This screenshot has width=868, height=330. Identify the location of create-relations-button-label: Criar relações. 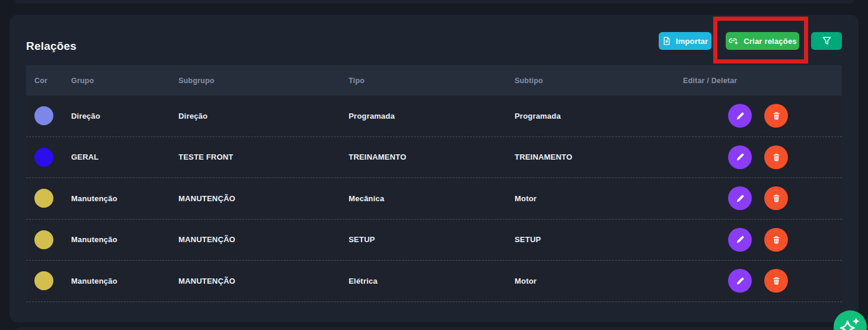
(770, 42).